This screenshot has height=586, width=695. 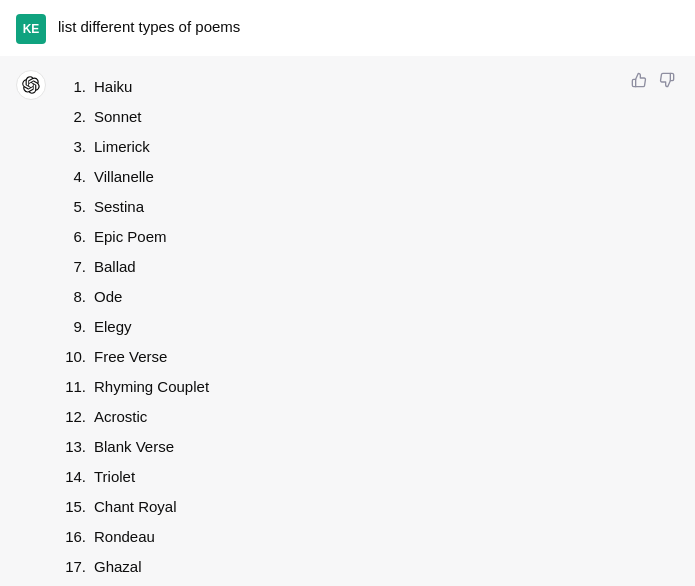 I want to click on list-item: 7.Ballad, so click(x=368, y=267).